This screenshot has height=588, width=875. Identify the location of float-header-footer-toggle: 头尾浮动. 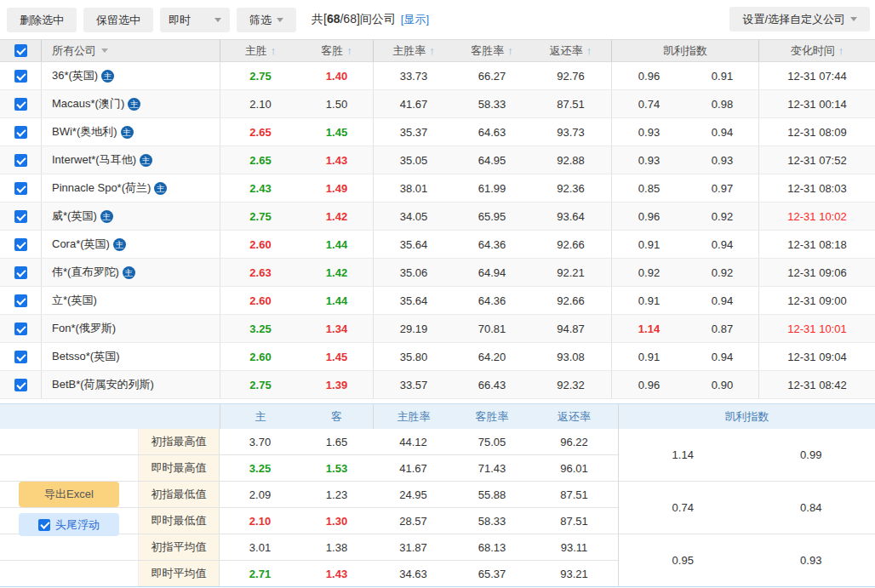
(69, 524).